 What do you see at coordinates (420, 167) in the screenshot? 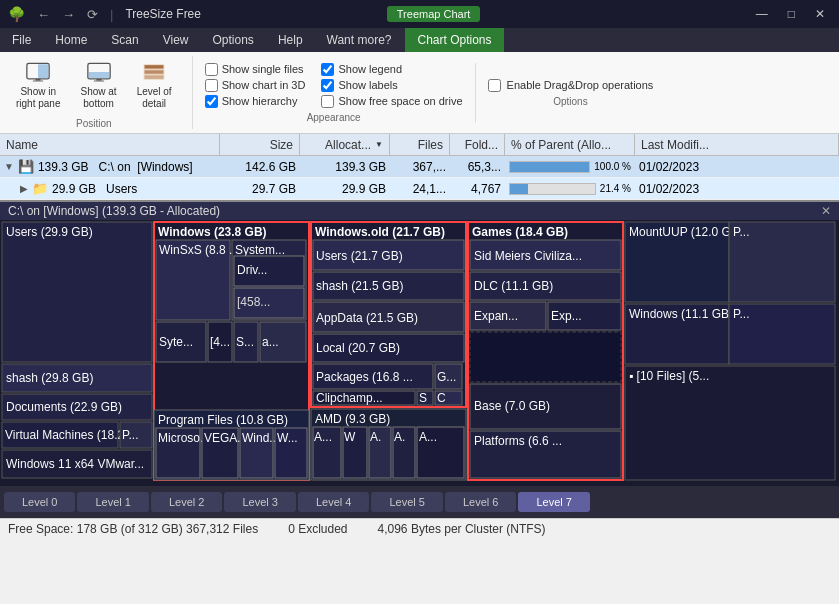
I see `tree-row-root: ▼ 💾 139.3 GB C:\ on [Windows] 142.6 GB 1…` at bounding box center [420, 167].